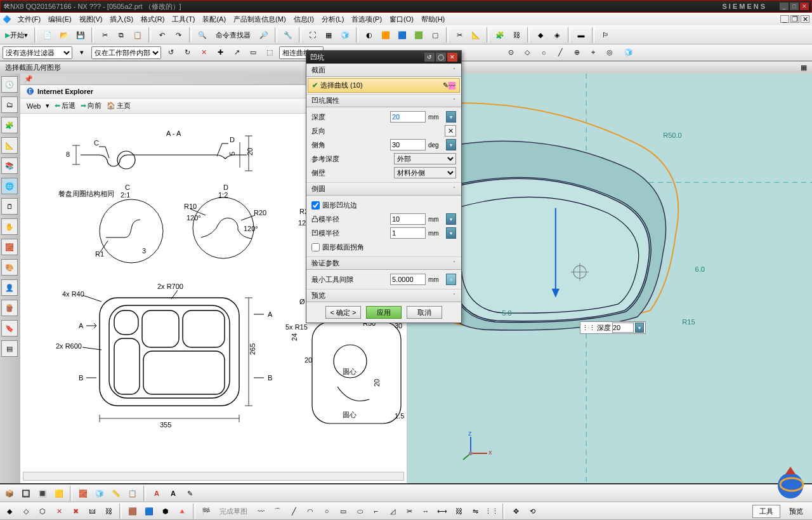  I want to click on select-curve-row: ✔ 选择曲线 (10) ✎ 〰, so click(384, 85).